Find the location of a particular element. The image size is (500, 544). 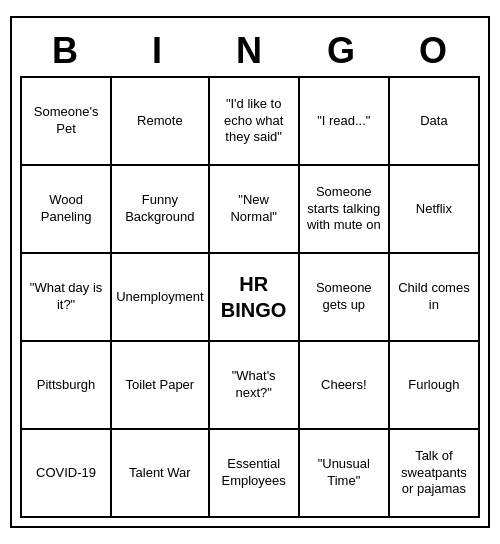

bingo-cell-10: "What day is it?" is located at coordinates (67, 298).